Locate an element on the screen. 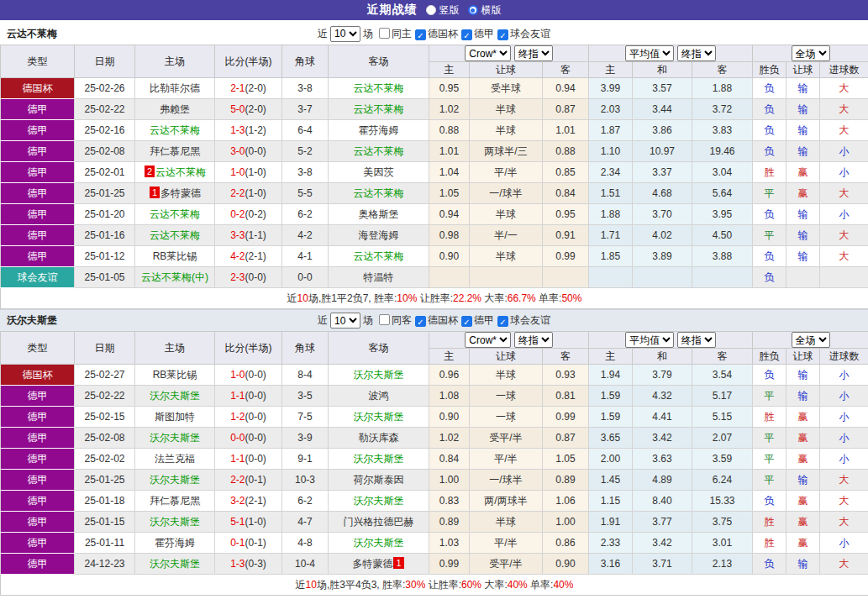 This screenshot has height=615, width=868. scope-group: 全场 is located at coordinates (810, 340).